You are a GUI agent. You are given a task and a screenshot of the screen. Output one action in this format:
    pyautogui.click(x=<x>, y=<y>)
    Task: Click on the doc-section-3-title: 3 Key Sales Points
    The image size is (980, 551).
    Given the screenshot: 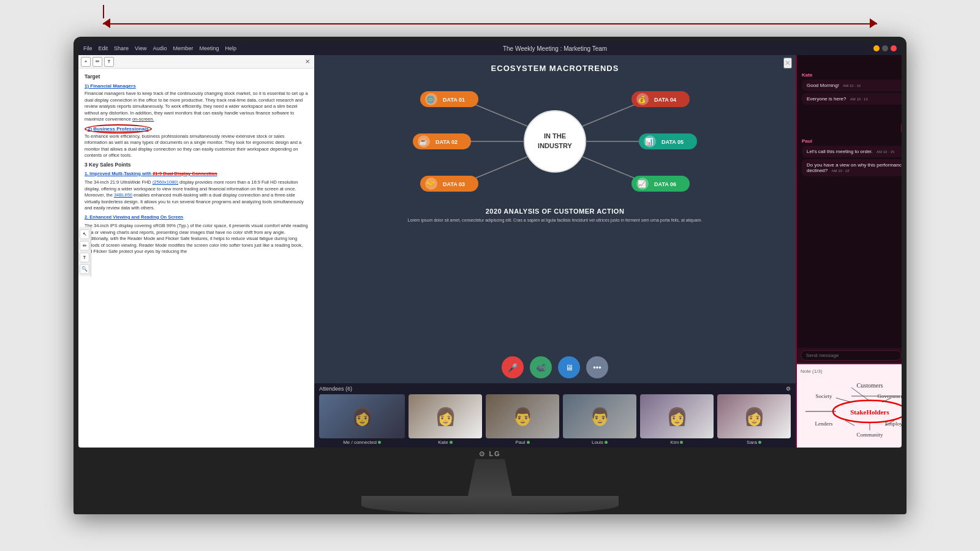 What is the action you would take?
    pyautogui.click(x=196, y=165)
    